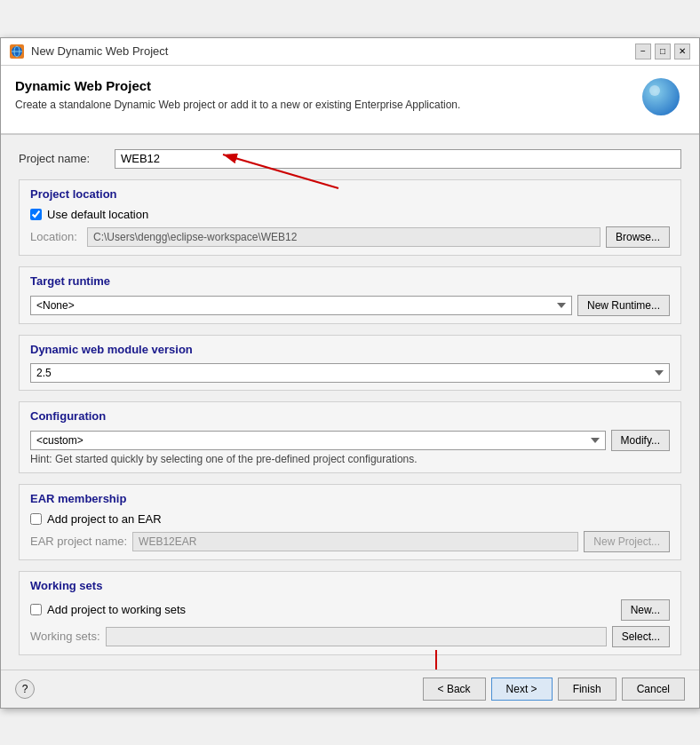  Describe the element at coordinates (643, 52) in the screenshot. I see `minimize-button: −` at that location.